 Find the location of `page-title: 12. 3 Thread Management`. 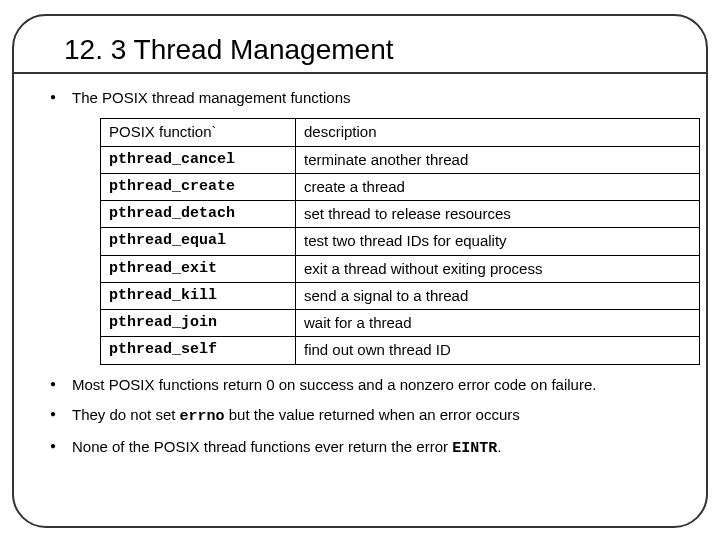

page-title: 12. 3 Thread Management is located at coordinates (371, 50).